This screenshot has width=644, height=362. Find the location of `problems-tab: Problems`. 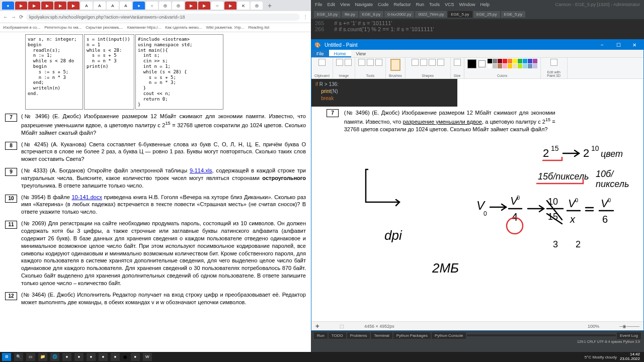

problems-tab: Problems is located at coordinates (359, 336).